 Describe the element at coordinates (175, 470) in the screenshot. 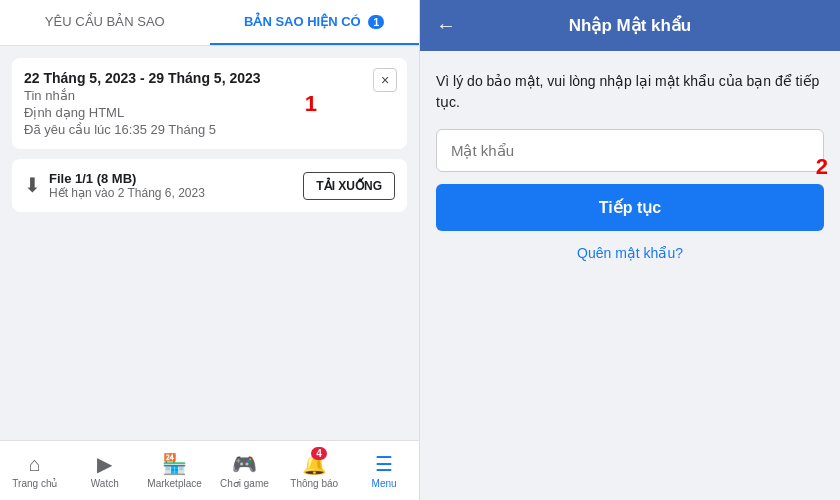

I see `nav-marketplace: 🏪 Marketplace` at that location.